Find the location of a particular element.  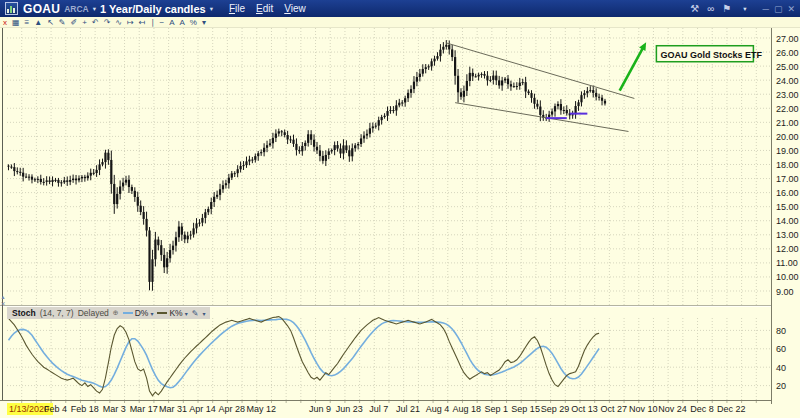

d-percent-toggle: D% ▾ is located at coordinates (138, 313).